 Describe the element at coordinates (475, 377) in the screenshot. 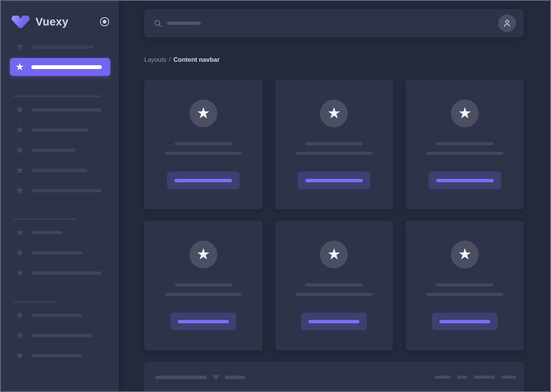

I see `footer-links` at that location.